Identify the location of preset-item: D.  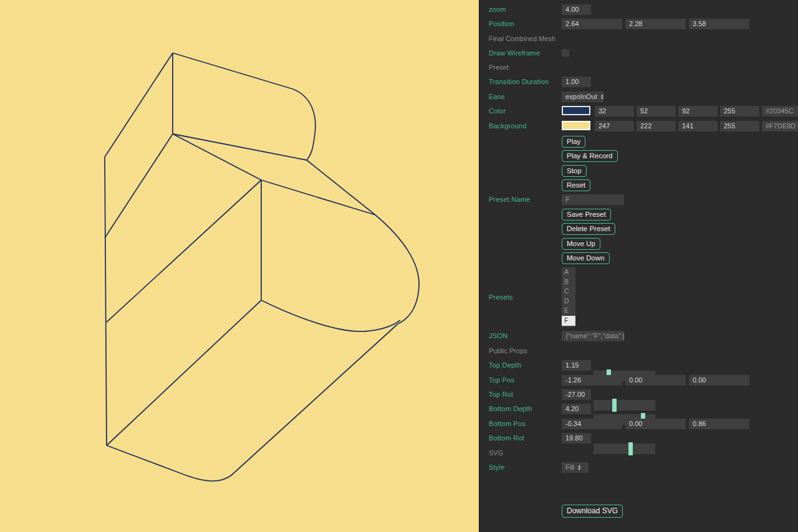
(569, 302).